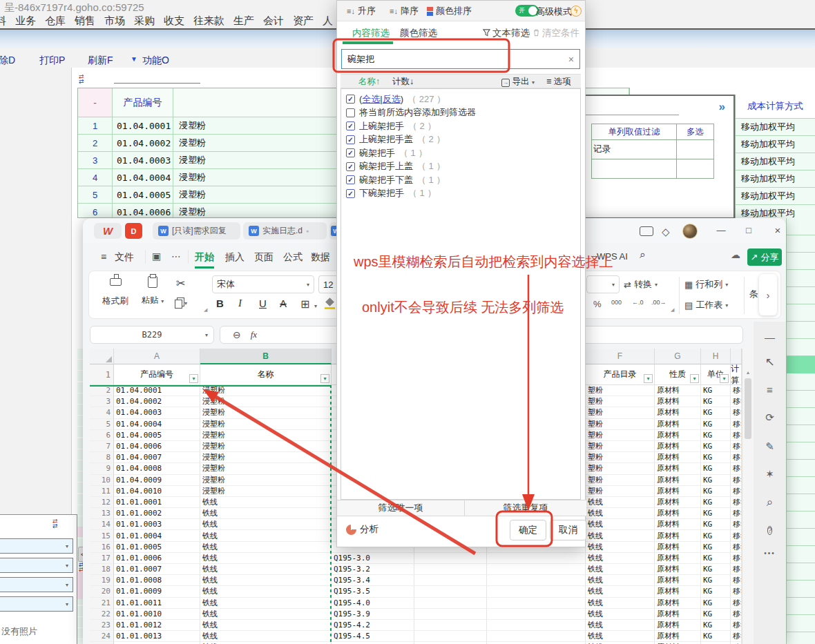  What do you see at coordinates (55, 21) in the screenshot?
I see `erp-menu-item: 仓库` at bounding box center [55, 21].